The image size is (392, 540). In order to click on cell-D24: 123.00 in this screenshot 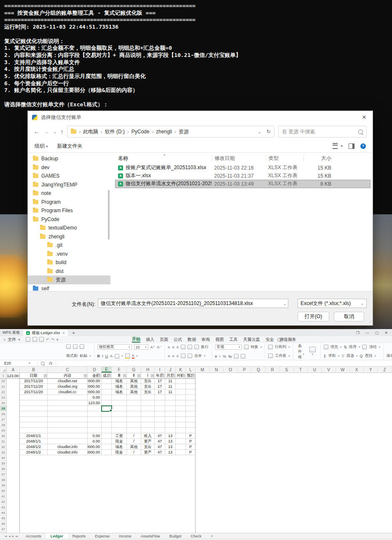, I will do `click(94, 403)`.